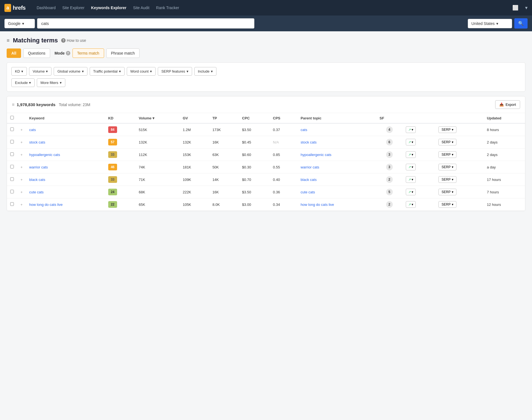  I want to click on filter-kd: KD ▾, so click(19, 71).